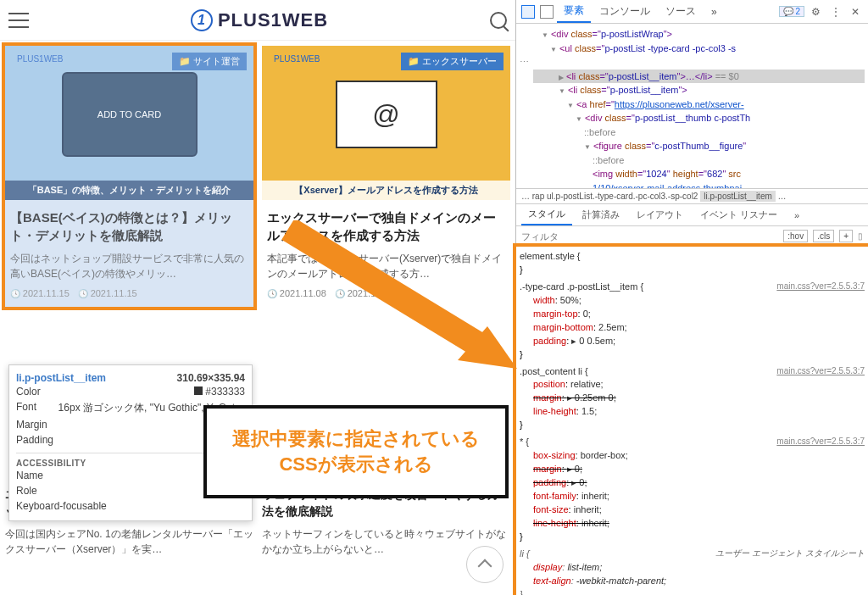  What do you see at coordinates (692, 12) in the screenshot?
I see `devtools-tabs: 要素 コンソール ソース » 💬 2 ⚙ ⋮ ✕` at bounding box center [692, 12].